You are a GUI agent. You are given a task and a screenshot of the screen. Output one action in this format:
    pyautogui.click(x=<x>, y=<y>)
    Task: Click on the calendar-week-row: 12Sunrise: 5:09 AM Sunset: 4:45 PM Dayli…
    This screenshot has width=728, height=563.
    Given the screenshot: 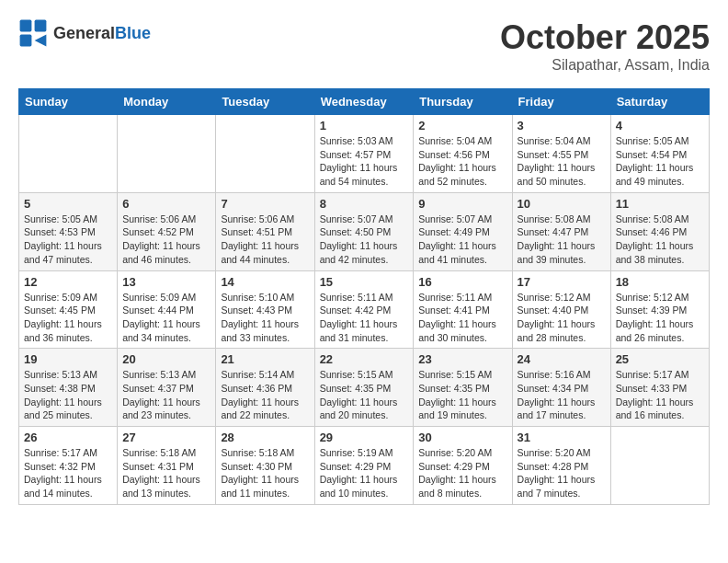 What is the action you would take?
    pyautogui.click(x=364, y=309)
    